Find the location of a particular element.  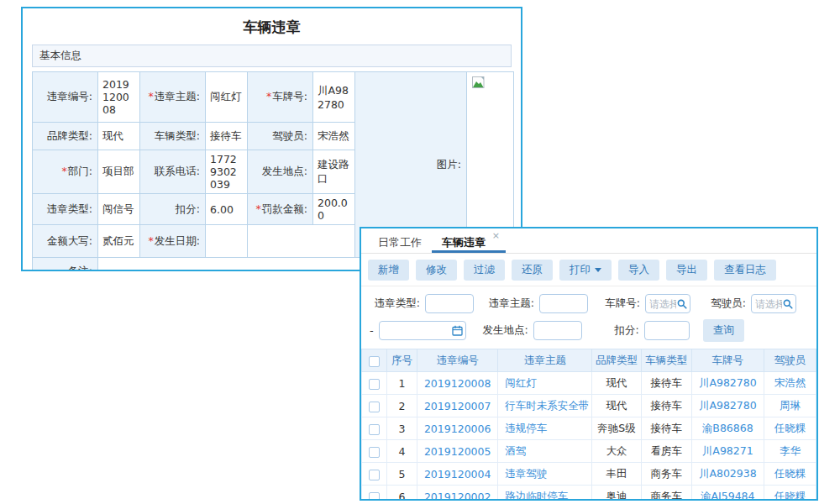

field-violation-type-value: 闯信号 is located at coordinates (119, 210).